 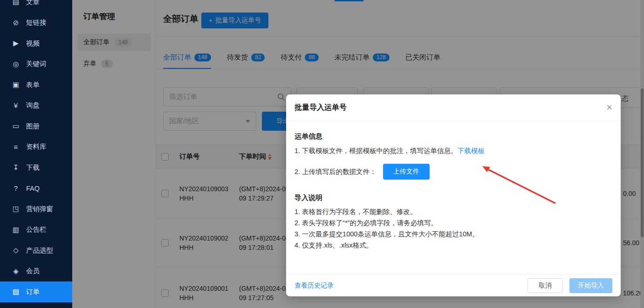 I want to click on sidebar-item-label: 下载, so click(x=33, y=167).